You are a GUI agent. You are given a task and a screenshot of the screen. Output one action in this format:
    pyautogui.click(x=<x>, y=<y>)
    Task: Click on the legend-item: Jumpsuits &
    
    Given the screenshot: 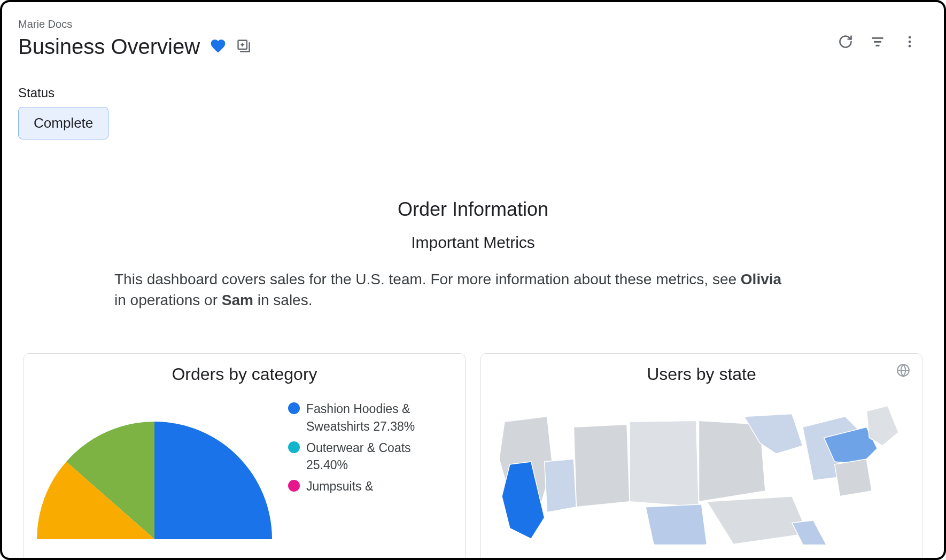 What is the action you would take?
    pyautogui.click(x=370, y=486)
    